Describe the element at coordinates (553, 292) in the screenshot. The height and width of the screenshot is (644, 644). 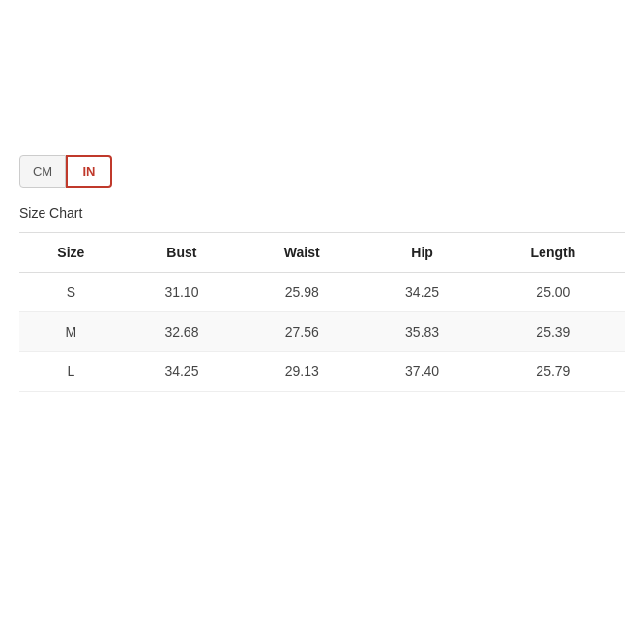
I see `table-cell: 25.00` at that location.